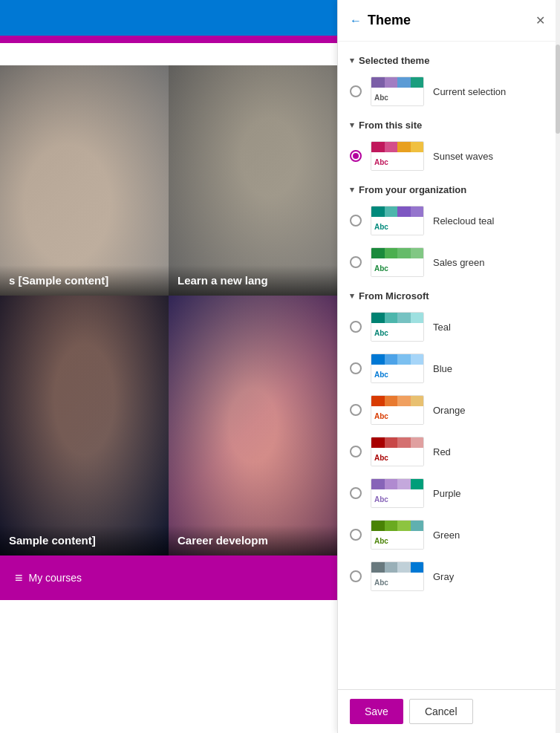 The height and width of the screenshot is (733, 560). Describe the element at coordinates (449, 156) in the screenshot. I see `theme-option-sunset: Abc Sunset waves` at that location.